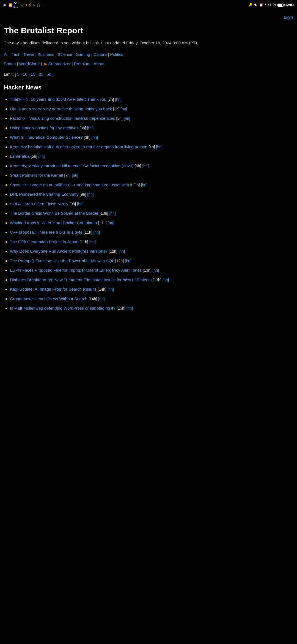 This screenshot has height=644, width=297. I want to click on list-item: Smart Pointers for the Kernel [7h] [hn], so click(152, 176).